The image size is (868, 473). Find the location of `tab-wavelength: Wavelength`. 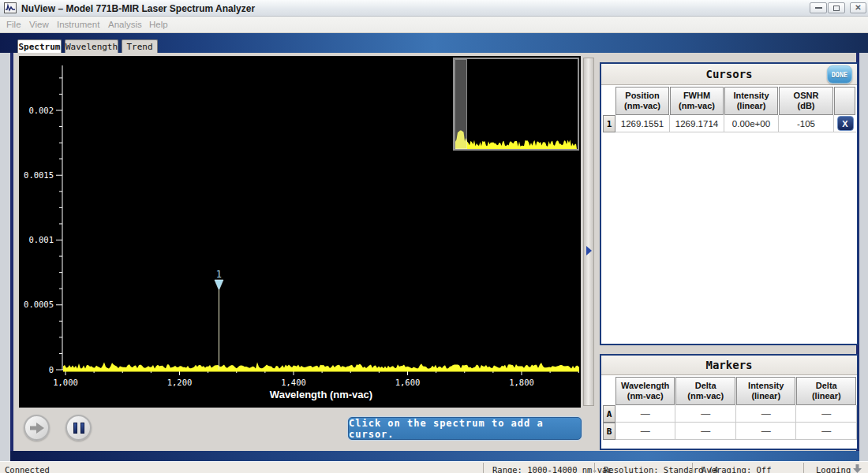

tab-wavelength: Wavelength is located at coordinates (92, 46).